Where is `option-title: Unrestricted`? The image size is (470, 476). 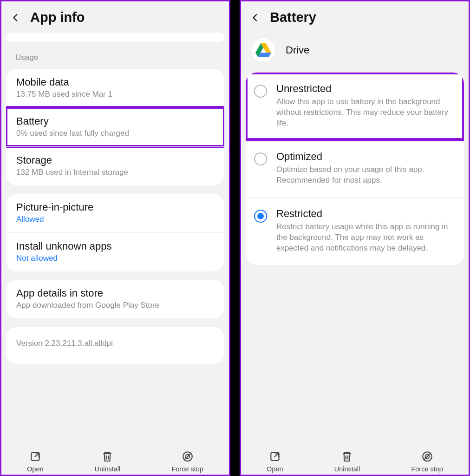 option-title: Unrestricted is located at coordinates (365, 89).